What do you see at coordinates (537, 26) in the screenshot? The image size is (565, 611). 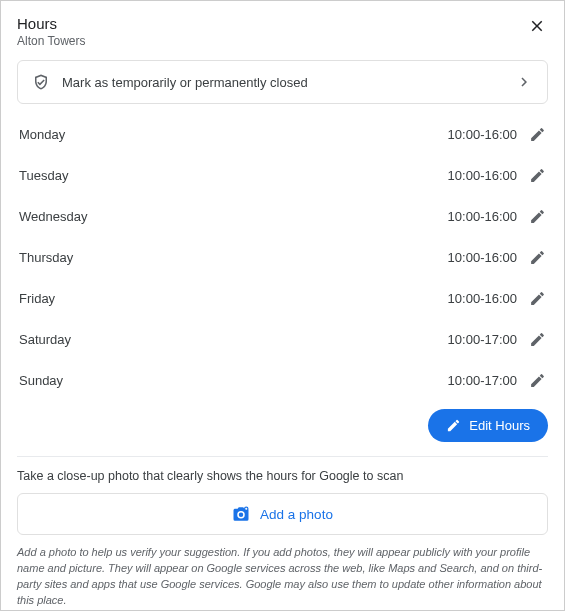 I see `close-icon` at bounding box center [537, 26].